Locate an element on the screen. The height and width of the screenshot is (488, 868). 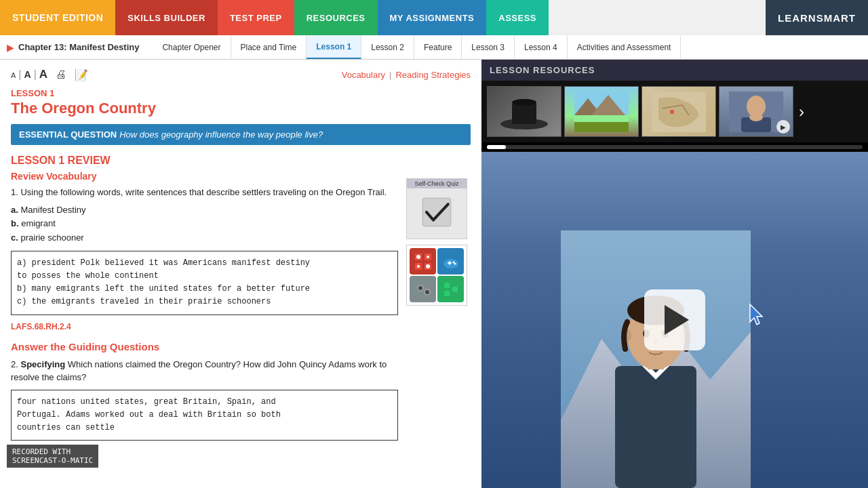
nav-student-edition: STUDENT EDITION is located at coordinates (58, 18).